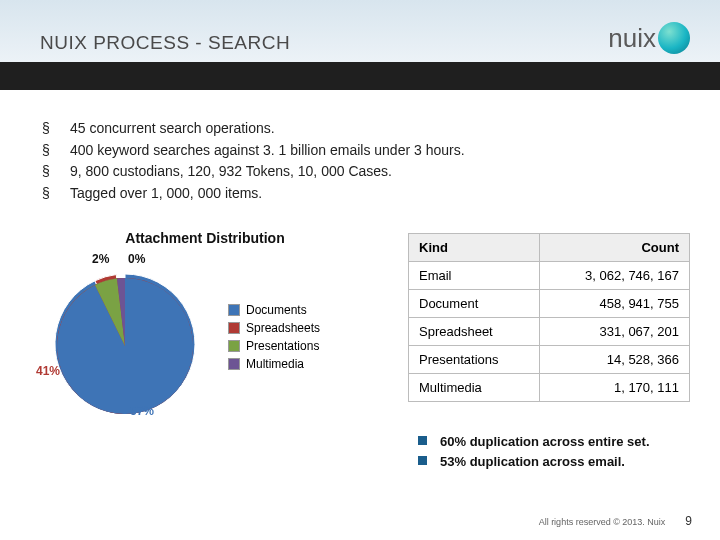 Image resolution: width=720 pixels, height=540 pixels. Describe the element at coordinates (254, 194) in the screenshot. I see `list-item: Tagged over 1, 000, 000 items.` at that location.